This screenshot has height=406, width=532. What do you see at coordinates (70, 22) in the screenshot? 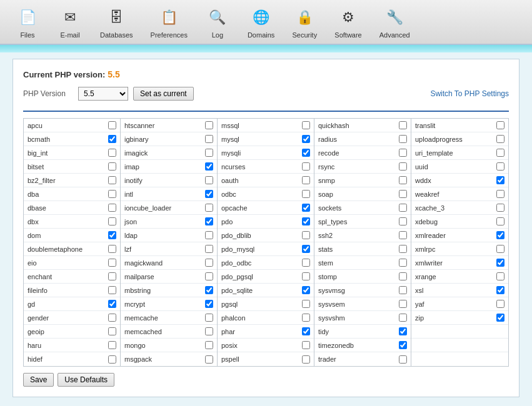
I see `nav-email: E-mail` at bounding box center [70, 22].